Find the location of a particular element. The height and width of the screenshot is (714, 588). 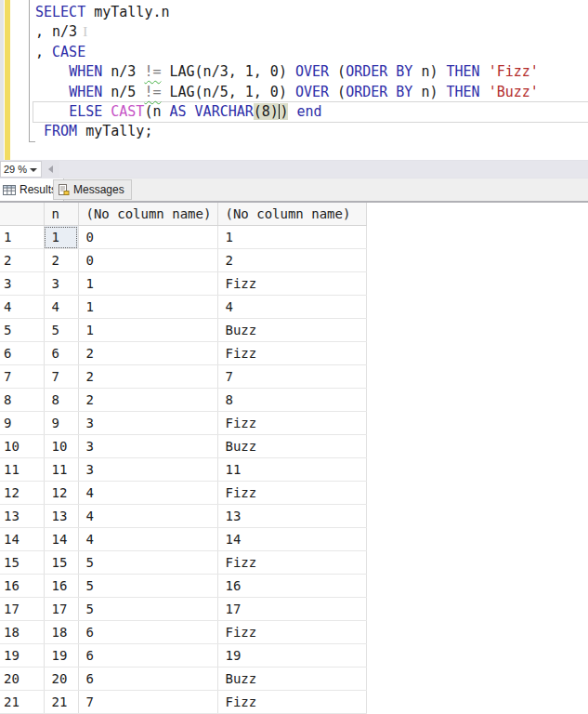

grid-cell: 21 is located at coordinates (61, 703).